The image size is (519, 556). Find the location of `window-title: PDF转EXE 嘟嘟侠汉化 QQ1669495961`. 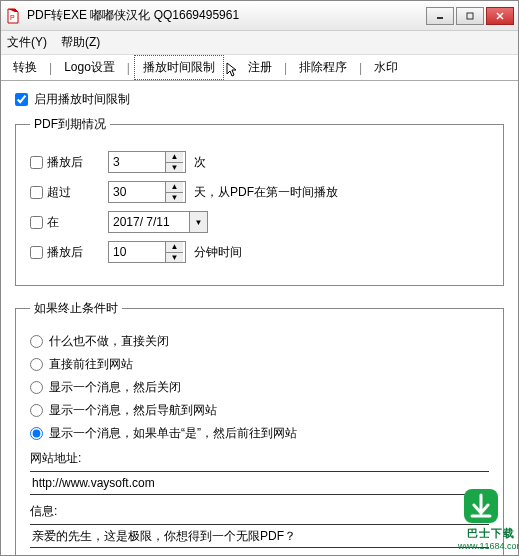

window-title: PDF转EXE 嘟嘟侠汉化 QQ1669495961 is located at coordinates (226, 16).